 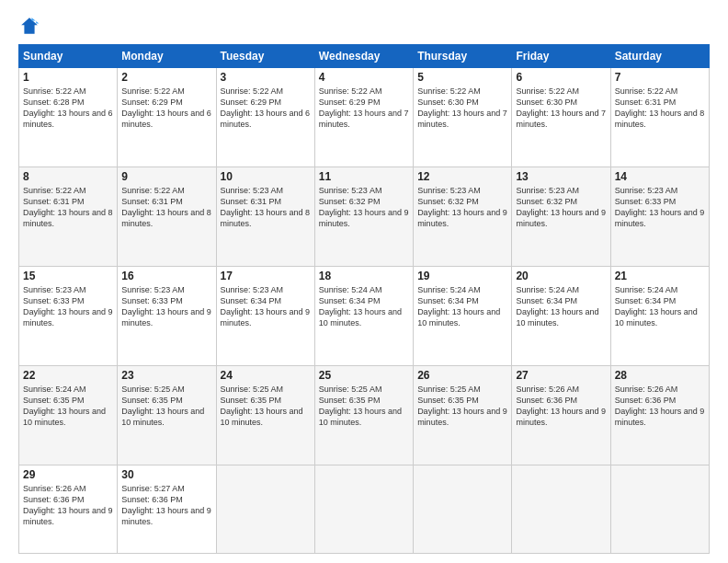 I want to click on day-number: 29, so click(x=68, y=475).